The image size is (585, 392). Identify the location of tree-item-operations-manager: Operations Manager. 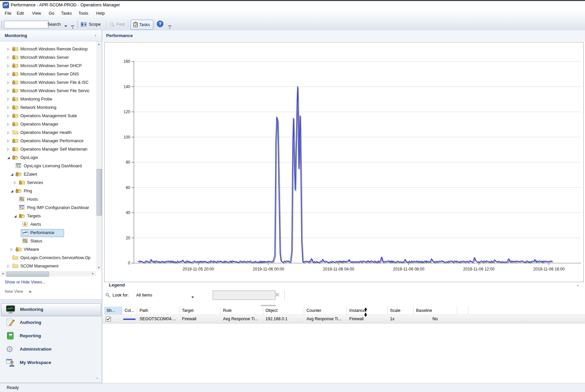
(48, 124).